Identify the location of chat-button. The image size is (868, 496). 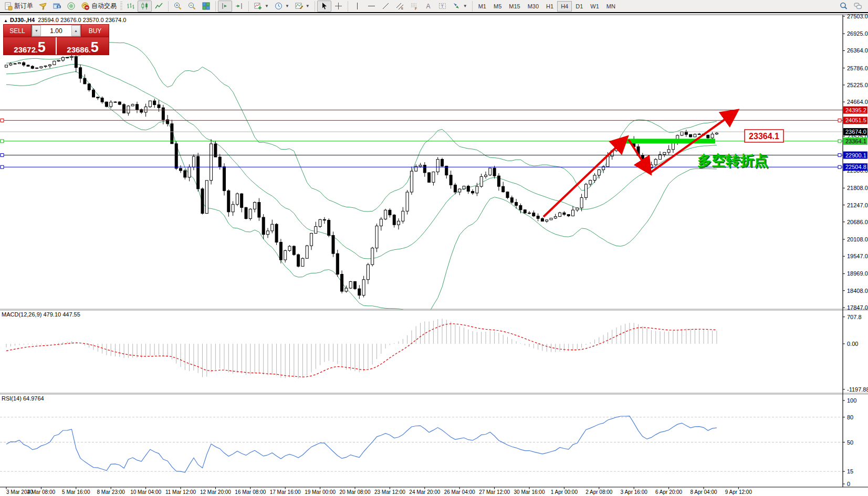
(858, 6).